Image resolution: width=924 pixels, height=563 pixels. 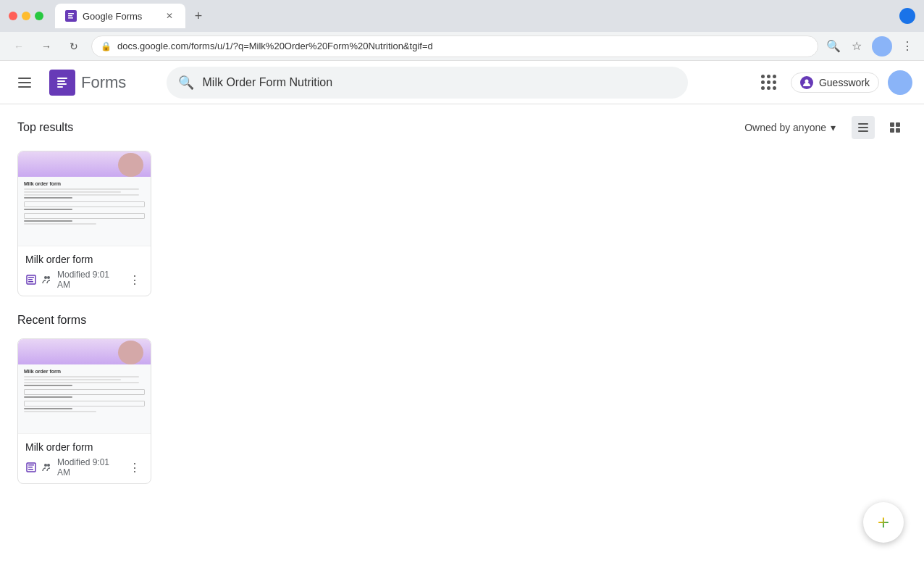 What do you see at coordinates (462, 128) in the screenshot?
I see `content-toolbar: Top results Owned by anyone ▾` at bounding box center [462, 128].